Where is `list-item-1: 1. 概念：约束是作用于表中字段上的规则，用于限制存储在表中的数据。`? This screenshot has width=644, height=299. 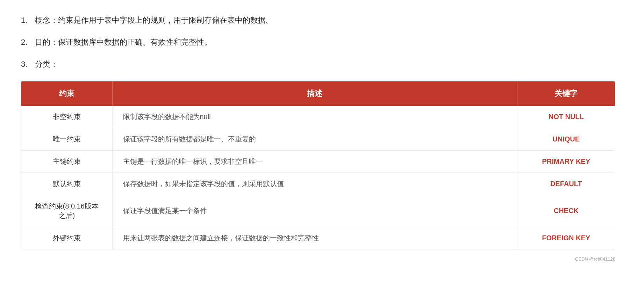 list-item-1: 1. 概念：约束是作用于表中字段上的规则，用于限制存储在表中的数据。 is located at coordinates (318, 20).